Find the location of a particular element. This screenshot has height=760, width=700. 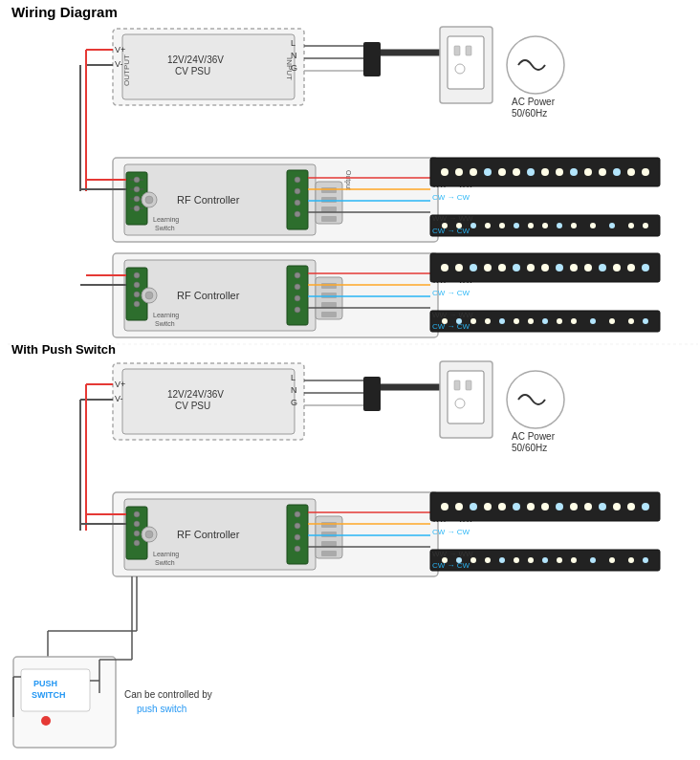

rf-ant3-line2 is located at coordinates (329, 534).